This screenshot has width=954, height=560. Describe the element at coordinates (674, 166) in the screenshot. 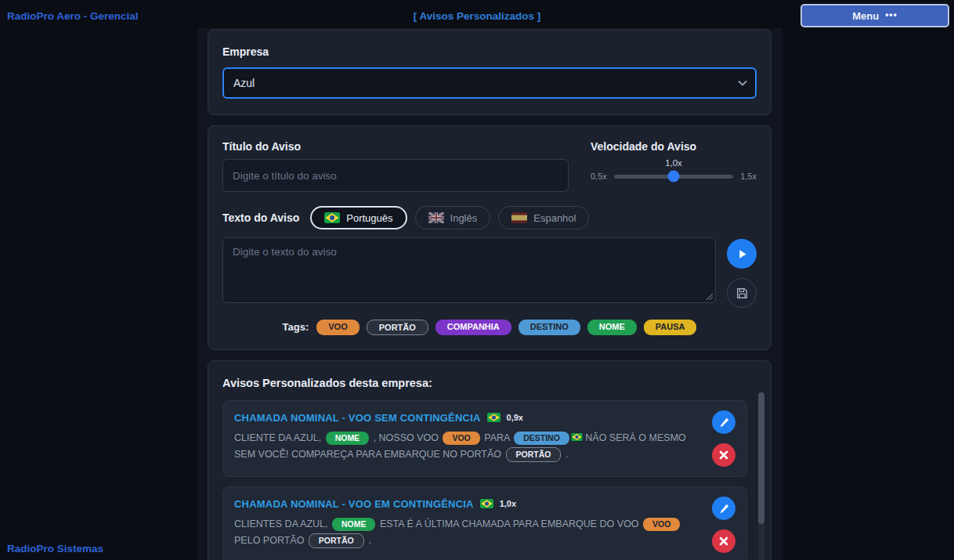

I see `velocidade-column: Velocidade do Aviso 1,0x 0,5x 1,5x` at that location.